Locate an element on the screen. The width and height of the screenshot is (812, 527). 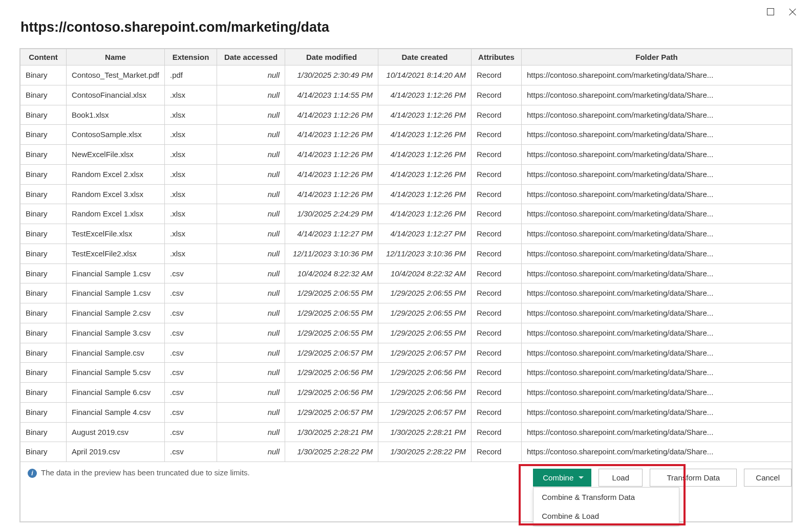
cell-name: Financial Sample 1.csv is located at coordinates (116, 294).